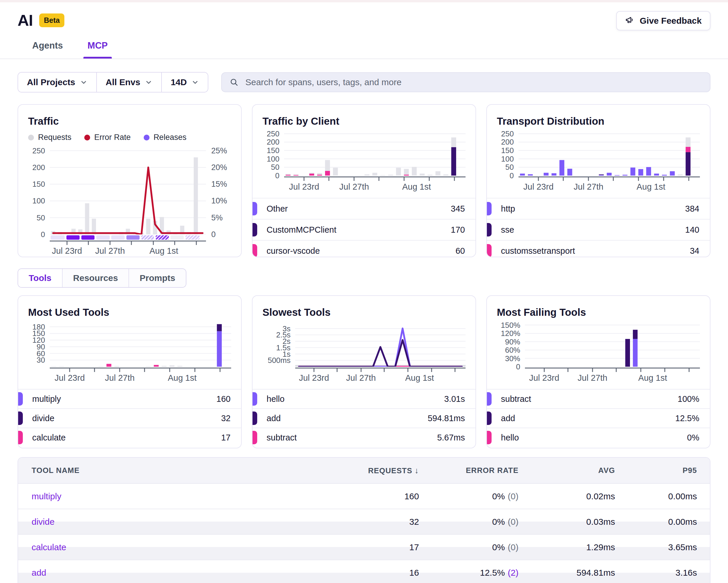  I want to click on client-legend-rows: Other345CustomMCPClient170cursor-vscode6…, so click(364, 228).